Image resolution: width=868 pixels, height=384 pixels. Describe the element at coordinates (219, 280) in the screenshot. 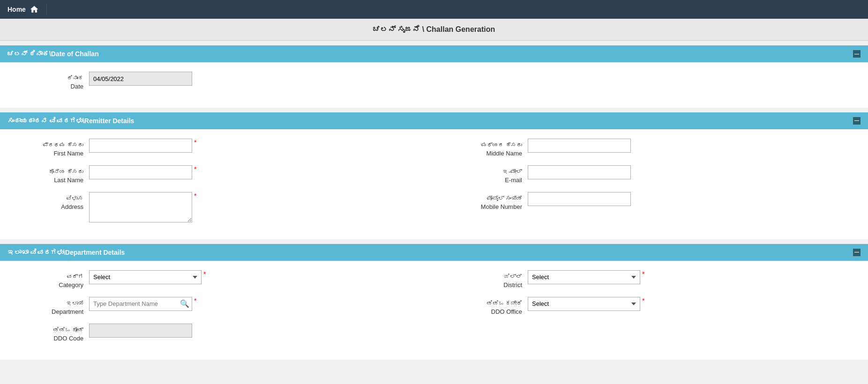

I see `category-group: ವರ್ಗ Category Select *` at that location.